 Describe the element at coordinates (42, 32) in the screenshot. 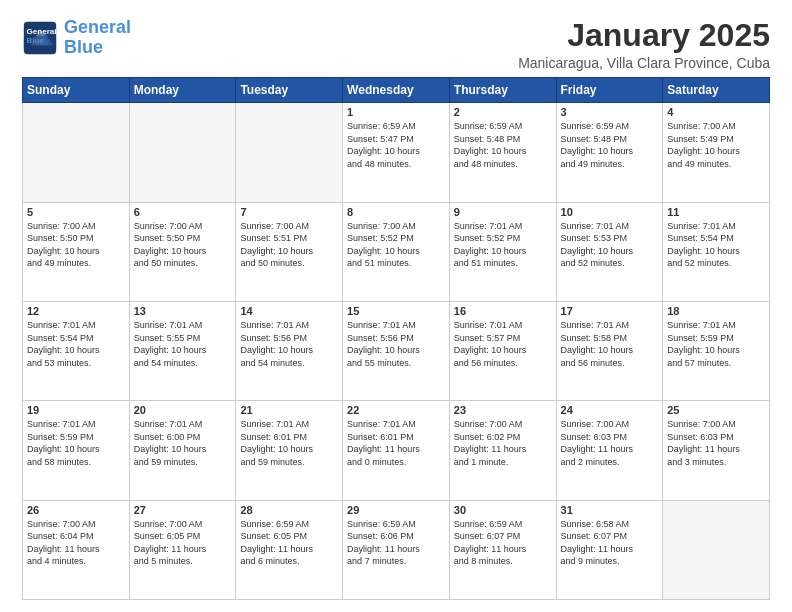

I see `svg-text: General` at that location.